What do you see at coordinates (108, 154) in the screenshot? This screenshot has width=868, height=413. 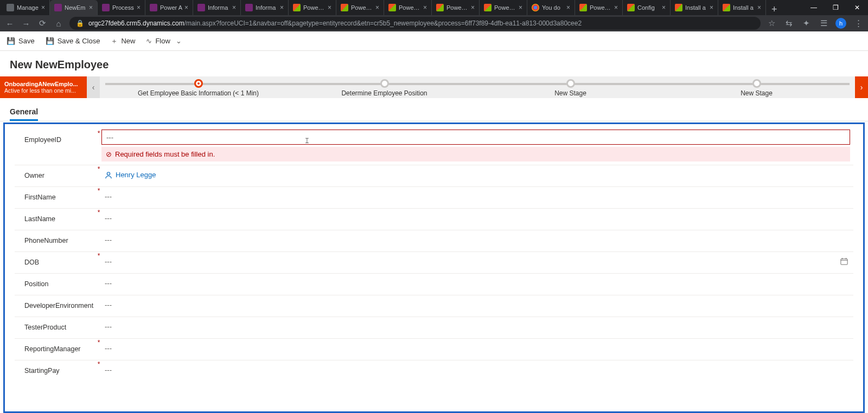 I see `error-icon: ⊘` at bounding box center [108, 154].